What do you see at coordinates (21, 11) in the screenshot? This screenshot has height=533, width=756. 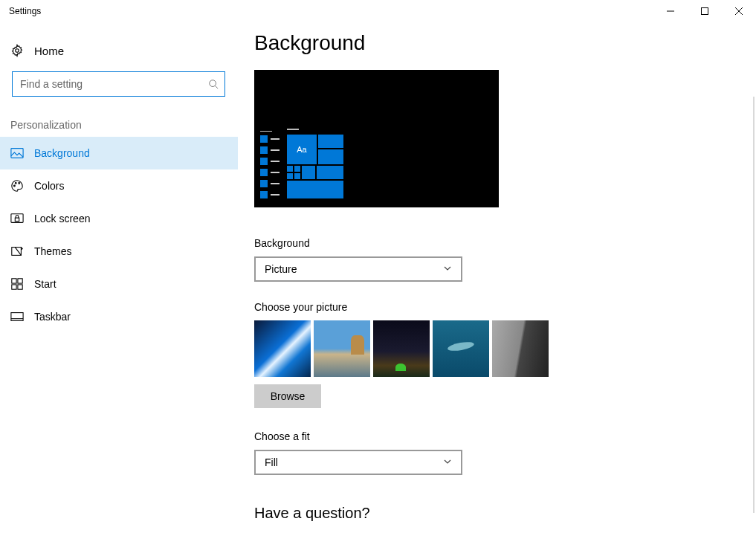 I see `window-title: Settings` at bounding box center [21, 11].